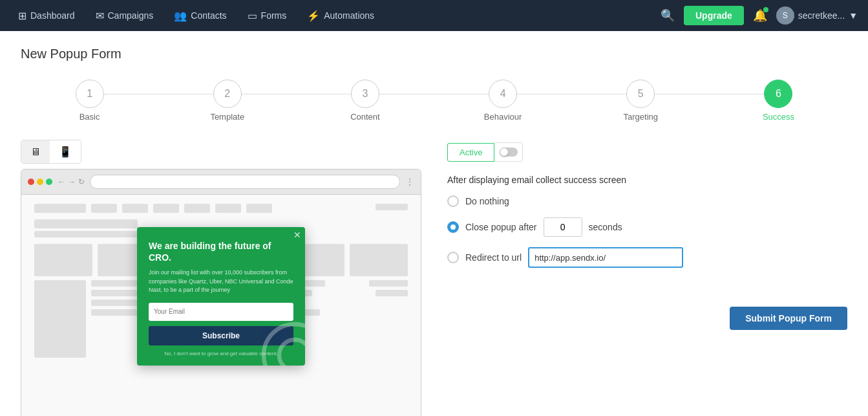 Image resolution: width=868 pixels, height=416 pixels. I want to click on forms-icon: ▭, so click(252, 16).